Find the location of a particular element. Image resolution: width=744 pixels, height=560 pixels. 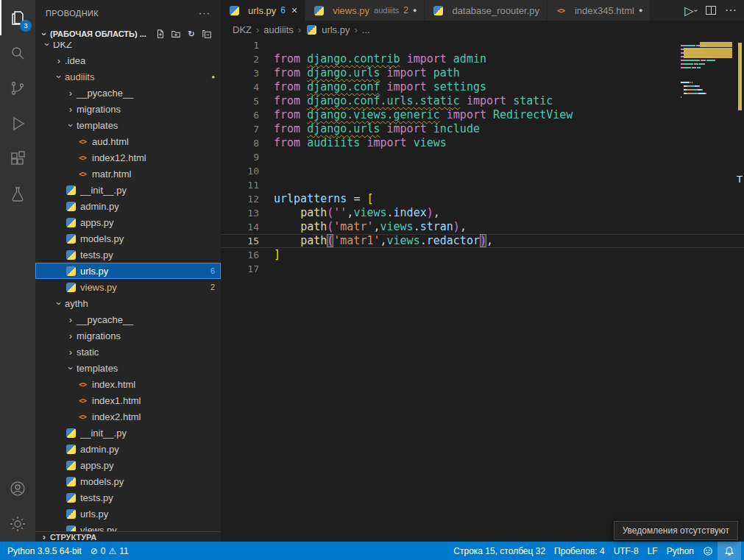

testing-icon is located at coordinates (18, 194).